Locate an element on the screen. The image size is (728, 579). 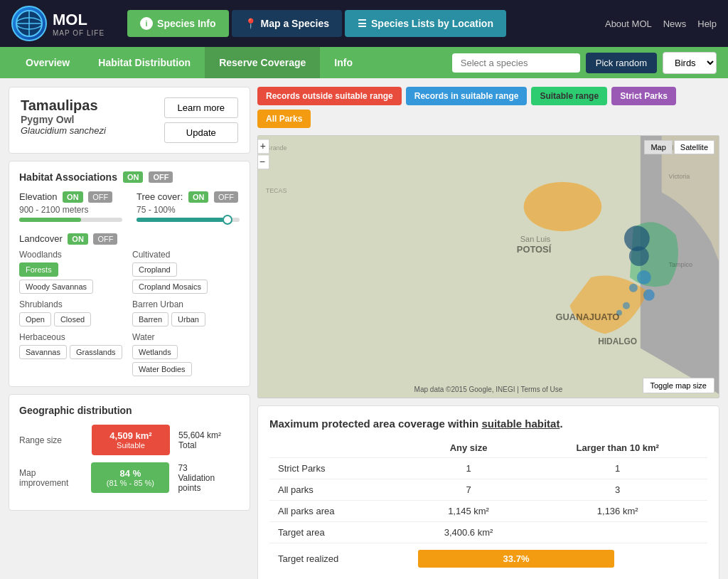
row-label: Target area is located at coordinates (340, 533).